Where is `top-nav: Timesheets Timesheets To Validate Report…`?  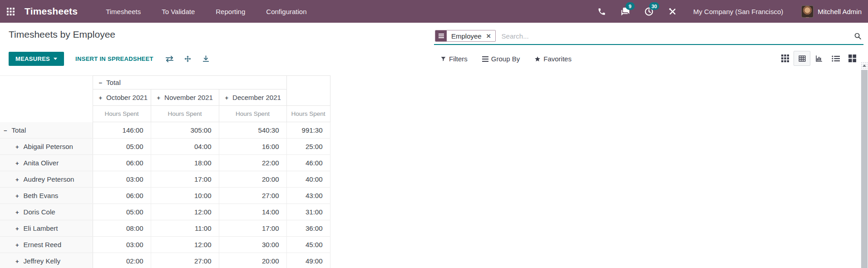
top-nav: Timesheets Timesheets To Validate Report… is located at coordinates (434, 11).